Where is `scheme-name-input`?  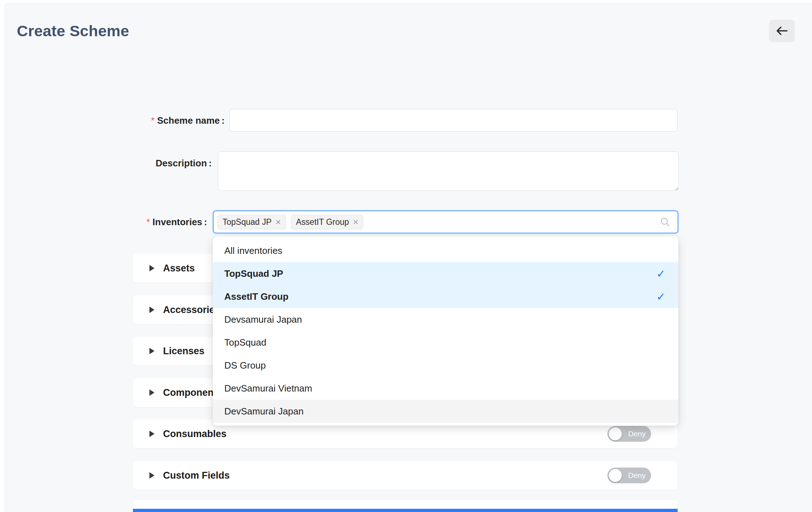
scheme-name-input is located at coordinates (454, 120).